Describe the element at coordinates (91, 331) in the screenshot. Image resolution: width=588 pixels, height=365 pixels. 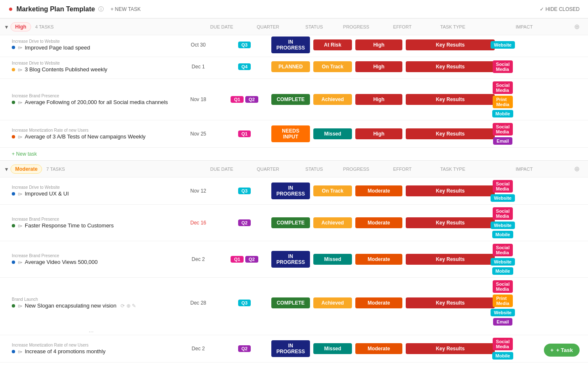
I see `row-actions: ···` at that location.